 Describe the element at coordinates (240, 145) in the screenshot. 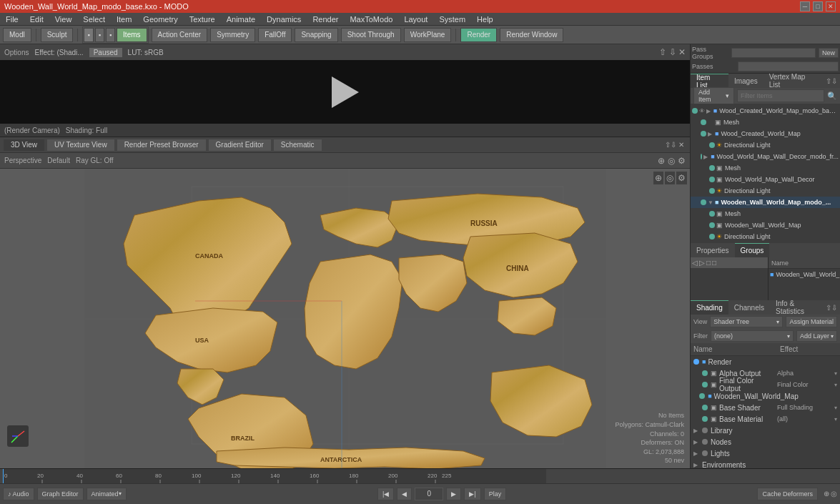

I see `tab-gradient: Gradient Editor` at that location.